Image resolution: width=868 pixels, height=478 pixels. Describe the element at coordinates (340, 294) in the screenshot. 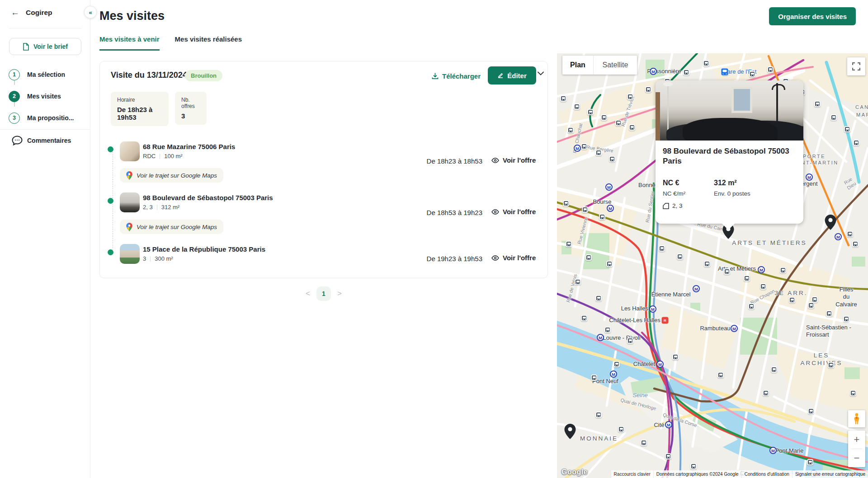

I see `pagination-next-button: >` at that location.